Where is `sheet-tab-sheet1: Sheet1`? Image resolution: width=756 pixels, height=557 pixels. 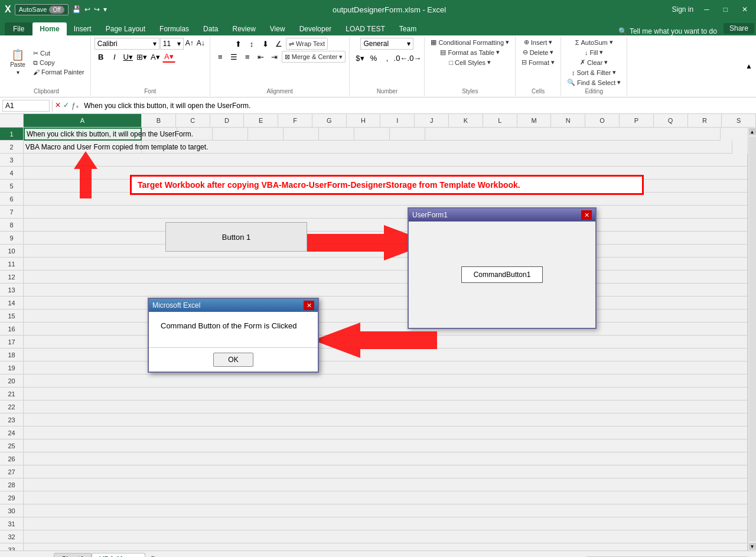
sheet-tab-sheet1: Sheet1 is located at coordinates (73, 555).